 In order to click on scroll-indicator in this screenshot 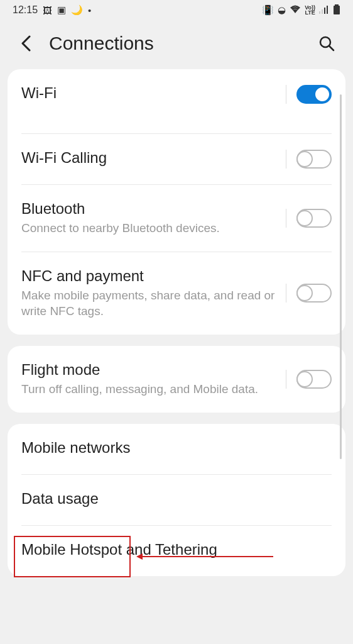, I will do `click(340, 277)`.